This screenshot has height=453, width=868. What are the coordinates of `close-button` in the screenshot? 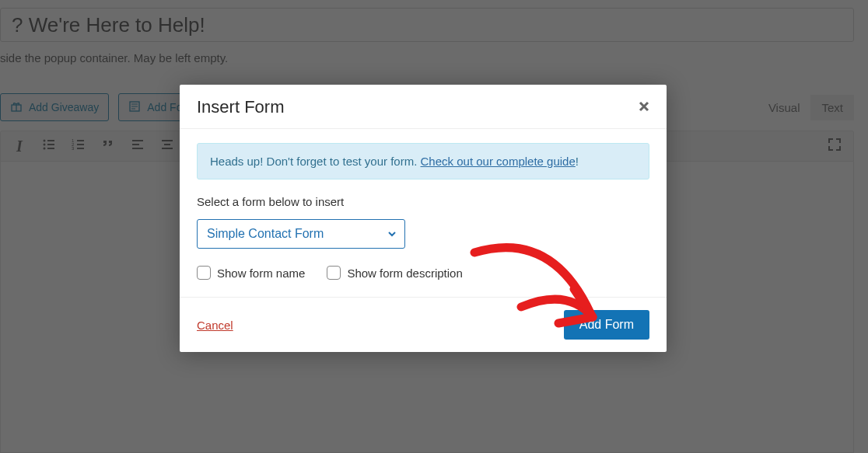 It's located at (644, 107).